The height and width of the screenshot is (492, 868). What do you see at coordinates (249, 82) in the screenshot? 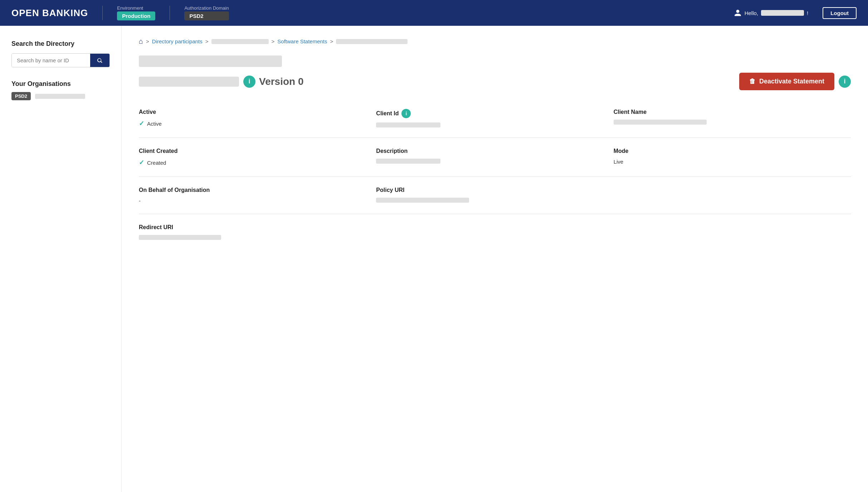
I see `version-info-icon: i` at bounding box center [249, 82].